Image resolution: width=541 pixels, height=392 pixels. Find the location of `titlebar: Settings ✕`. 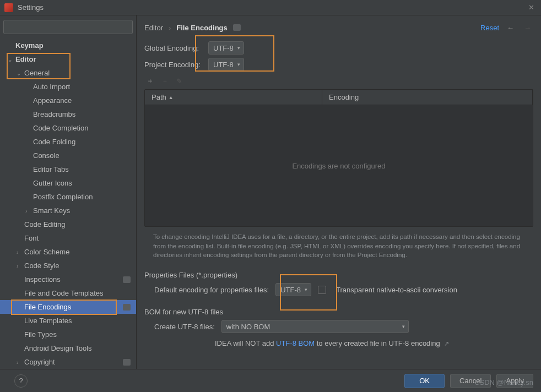

titlebar: Settings ✕ is located at coordinates (270, 8).